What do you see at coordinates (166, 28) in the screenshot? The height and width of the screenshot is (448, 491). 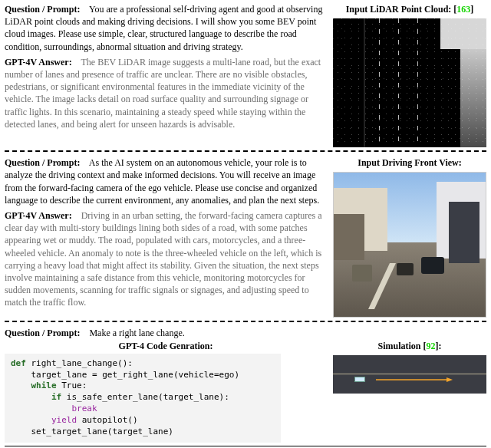 I see `lidar-question: Question / Prompt: You are a professiona…` at bounding box center [166, 28].